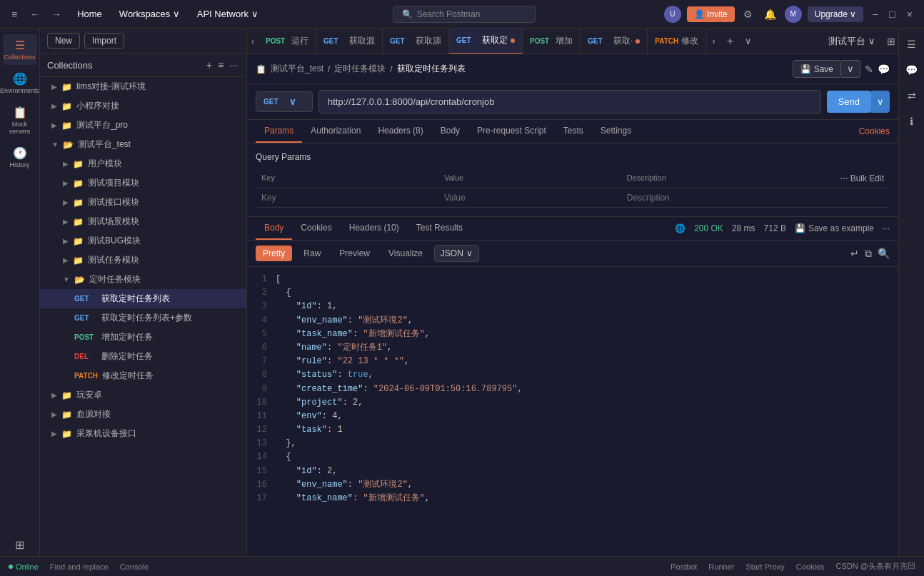 The height and width of the screenshot is (576, 924). Describe the element at coordinates (511, 131) in the screenshot. I see `tab-prerequest: Pre-request Script` at that location.